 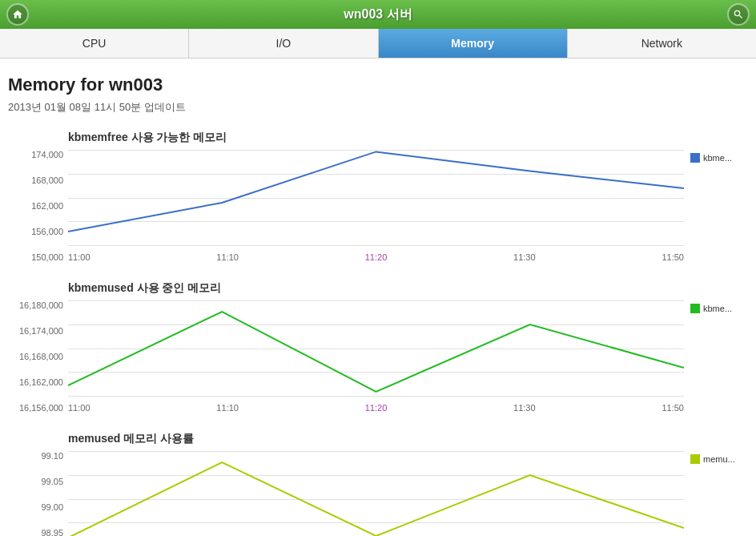 What do you see at coordinates (18, 14) in the screenshot?
I see `home-button` at bounding box center [18, 14].